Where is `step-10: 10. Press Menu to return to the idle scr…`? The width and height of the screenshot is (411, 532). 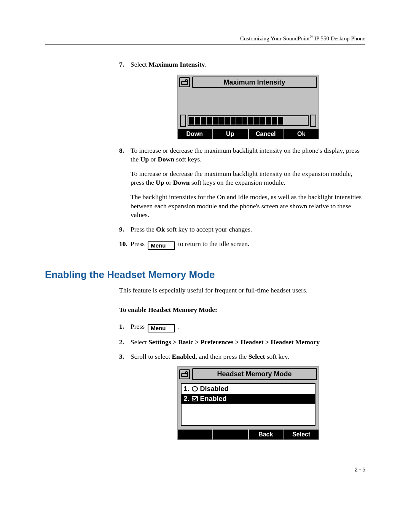
step-10: 10. Press Menu to return to the idle scr… is located at coordinates (242, 245).